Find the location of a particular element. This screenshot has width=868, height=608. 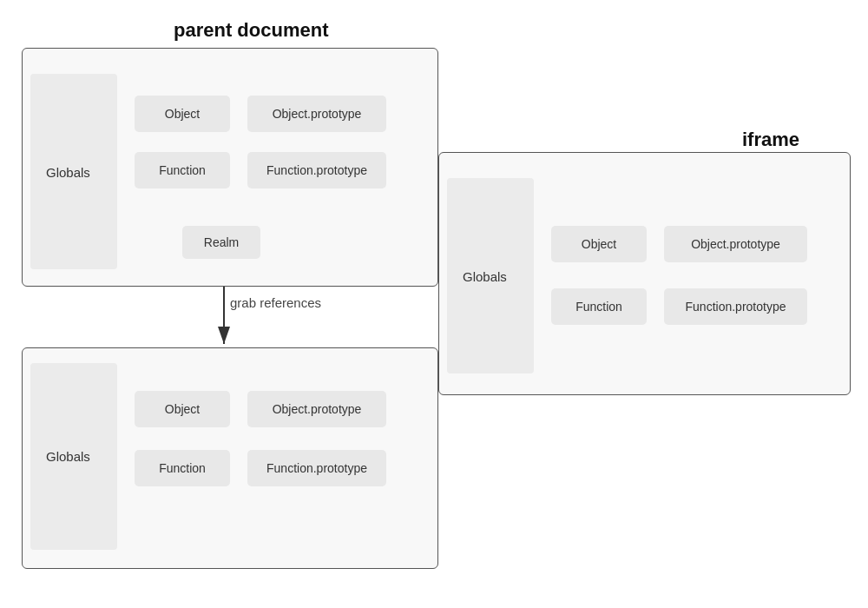

grabbed-function-prototype: Function.prototype is located at coordinates (317, 468).